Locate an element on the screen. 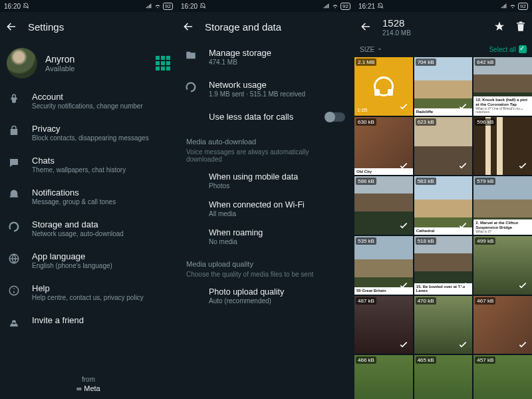 Image resolution: width=532 pixels, height=399 pixels. tile-size: 642 kB is located at coordinates (485, 63).